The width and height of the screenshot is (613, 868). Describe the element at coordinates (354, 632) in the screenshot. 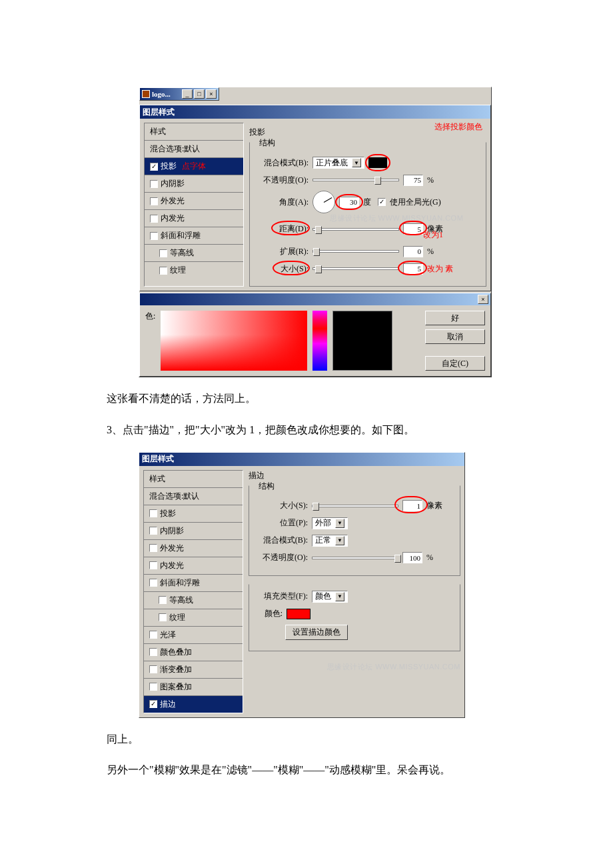

I see `row-stroke-color-btn: 设置描边颜色` at that location.